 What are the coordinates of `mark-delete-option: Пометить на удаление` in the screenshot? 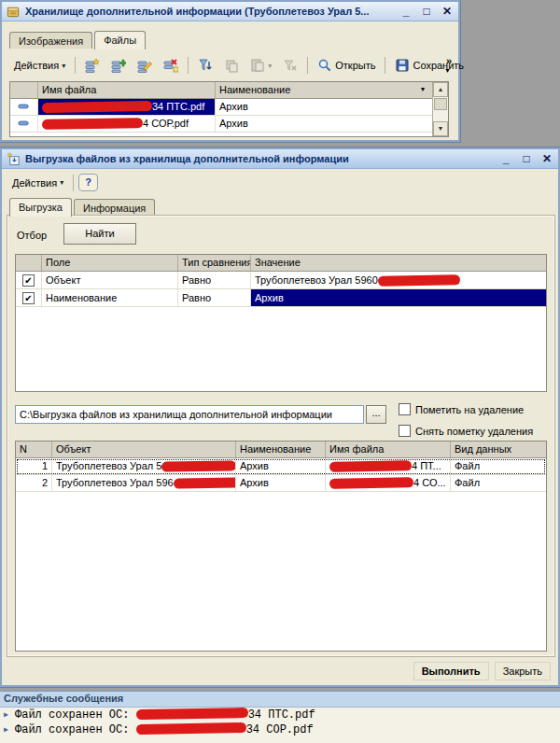 It's located at (461, 409).